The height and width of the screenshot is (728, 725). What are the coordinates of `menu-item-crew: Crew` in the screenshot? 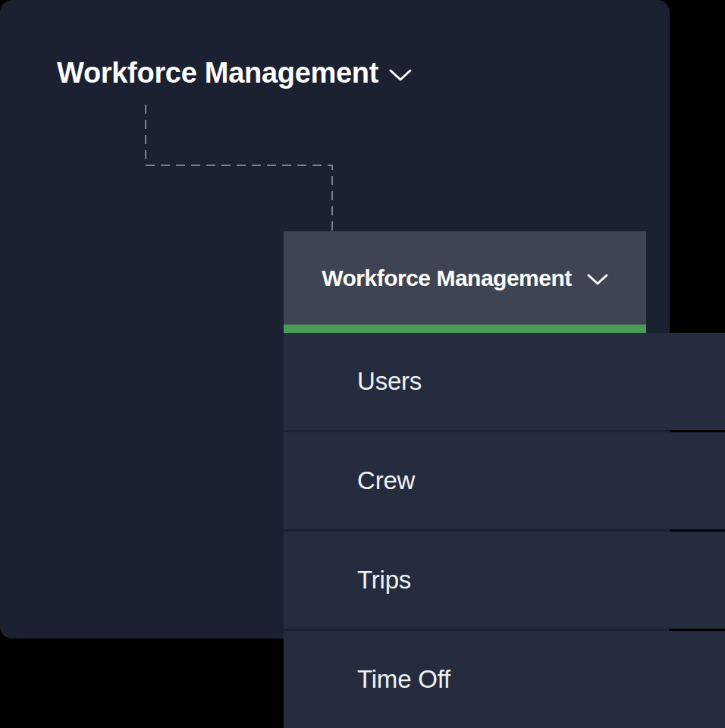 It's located at (504, 481).